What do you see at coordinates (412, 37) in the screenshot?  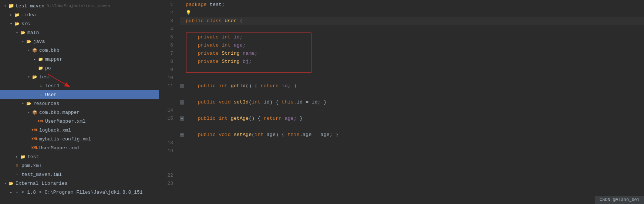 I see `code-line-5: private int id ;` at bounding box center [412, 37].